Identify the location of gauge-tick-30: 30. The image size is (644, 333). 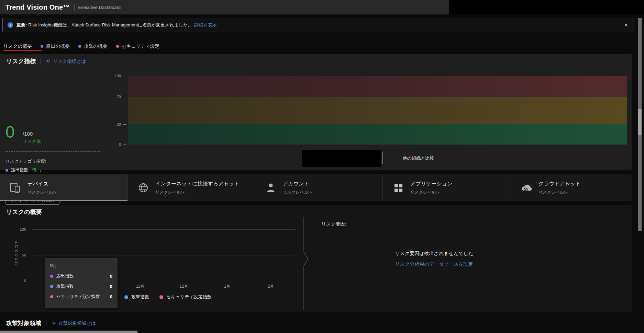
(112, 124).